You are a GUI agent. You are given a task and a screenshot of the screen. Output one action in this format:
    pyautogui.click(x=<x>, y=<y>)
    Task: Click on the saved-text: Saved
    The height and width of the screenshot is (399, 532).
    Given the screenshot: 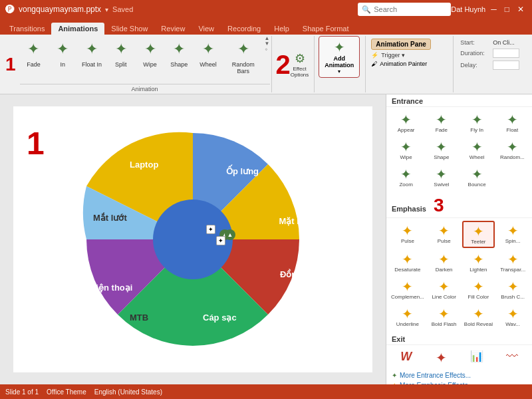 What is the action you would take?
    pyautogui.click(x=122, y=9)
    